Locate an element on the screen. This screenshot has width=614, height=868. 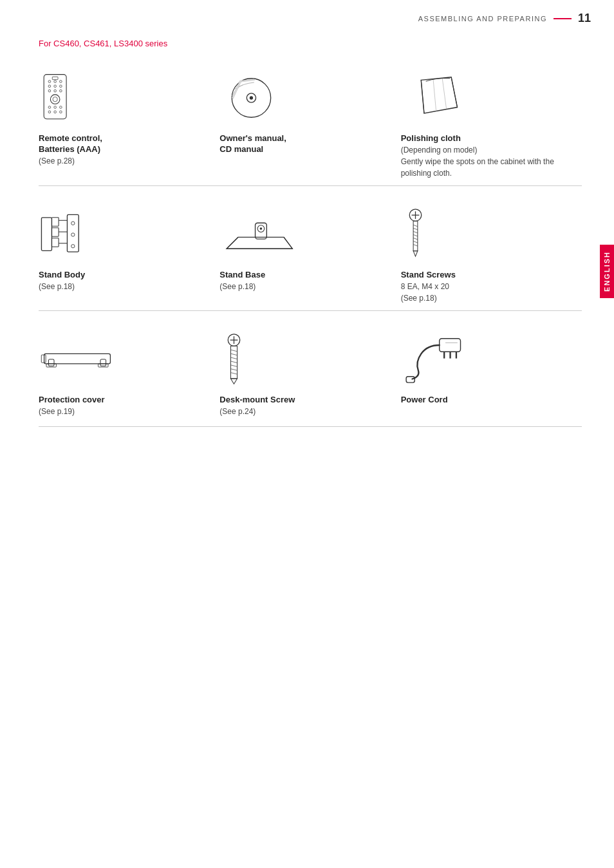
item-stand-body: Stand Body (See p.18) is located at coordinates (129, 255).